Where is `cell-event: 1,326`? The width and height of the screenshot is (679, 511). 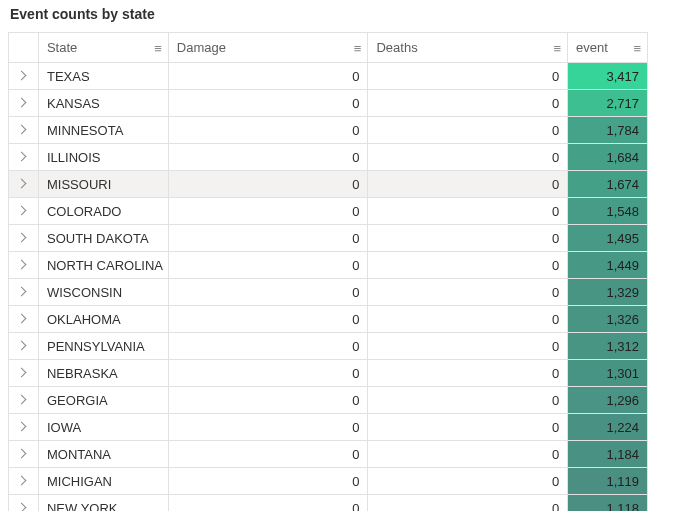 cell-event: 1,326 is located at coordinates (607, 319).